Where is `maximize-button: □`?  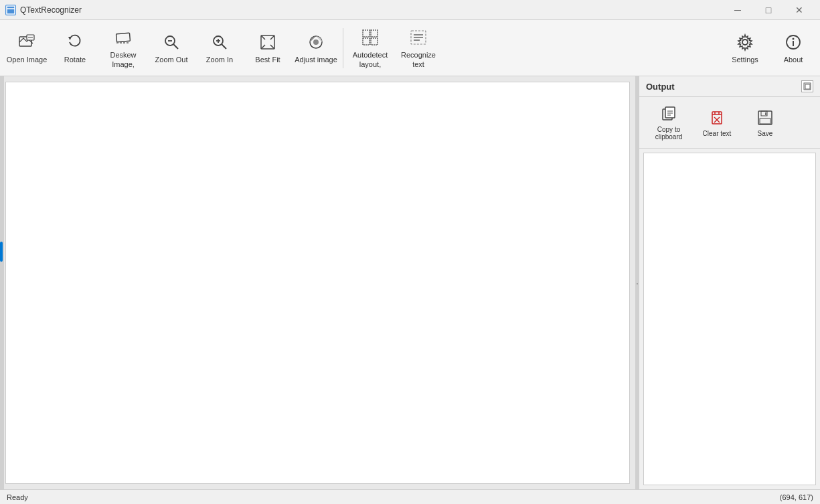
maximize-button: □ is located at coordinates (768, 10).